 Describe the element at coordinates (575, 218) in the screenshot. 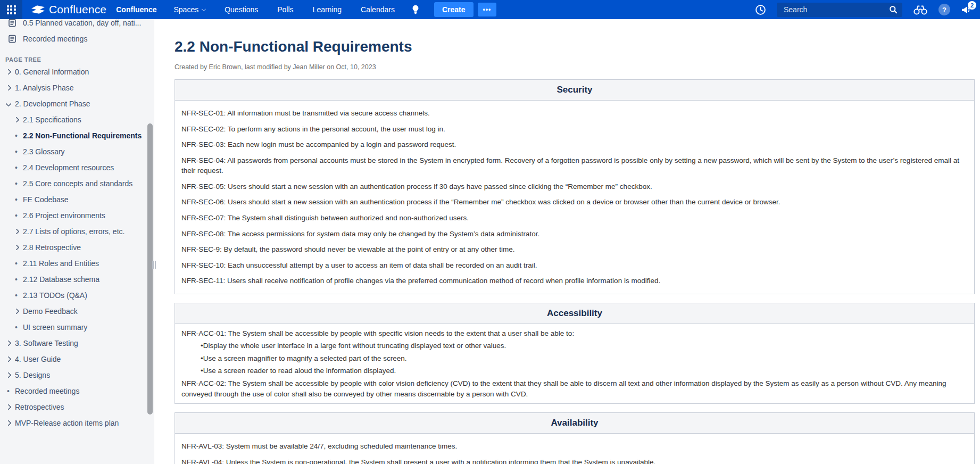

I see `requirement-text: NFR-SEC-07: The System shall distinguish…` at that location.